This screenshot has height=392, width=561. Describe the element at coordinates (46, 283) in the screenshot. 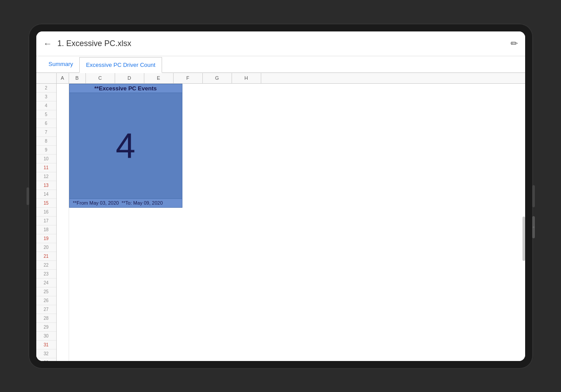

I see `row-num-24: 24` at that location.